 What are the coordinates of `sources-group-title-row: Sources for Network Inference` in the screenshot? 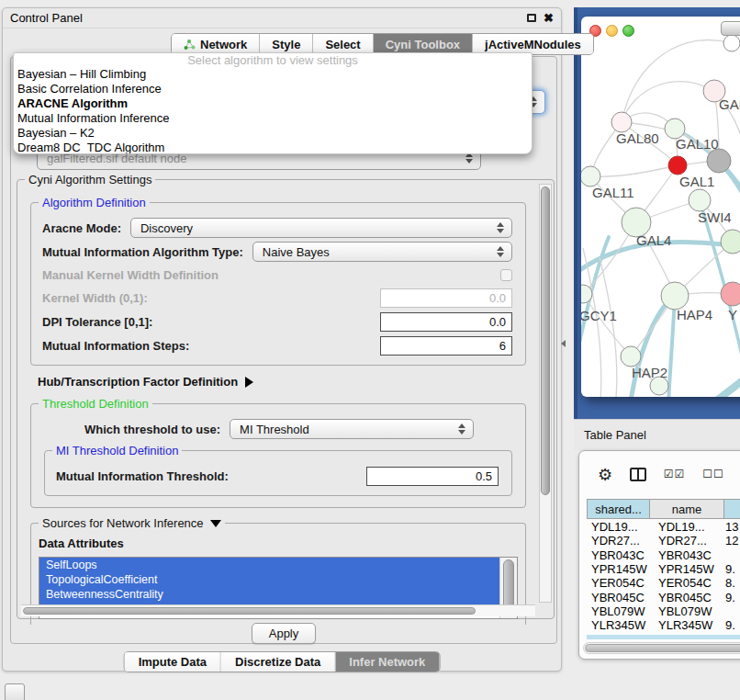 It's located at (132, 524).